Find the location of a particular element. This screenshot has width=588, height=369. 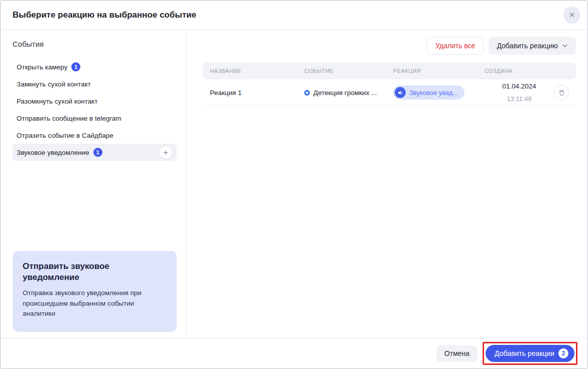

sidebar-item-sound-notification: Звуковое уведомление 1 + is located at coordinates (94, 152).